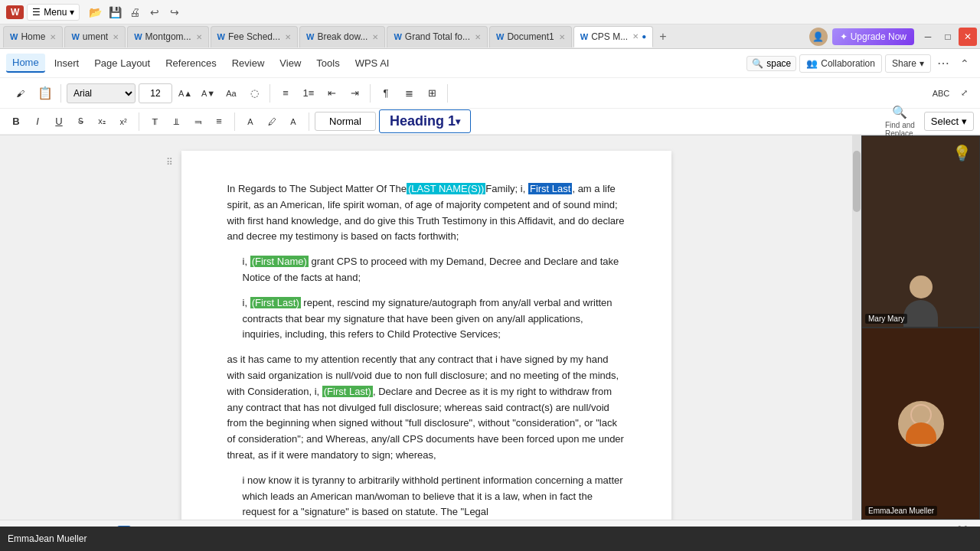  What do you see at coordinates (33, 37) in the screenshot?
I see `tab-home: W Home ✕` at bounding box center [33, 37].